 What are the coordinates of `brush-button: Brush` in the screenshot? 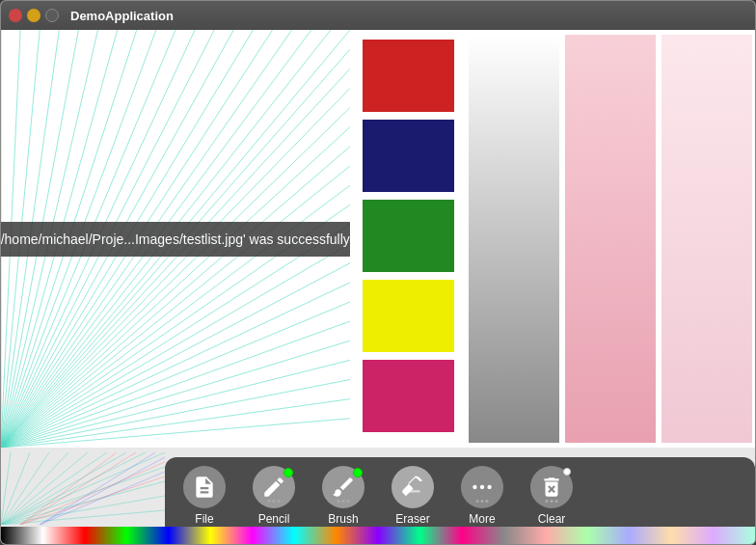 It's located at (343, 496).